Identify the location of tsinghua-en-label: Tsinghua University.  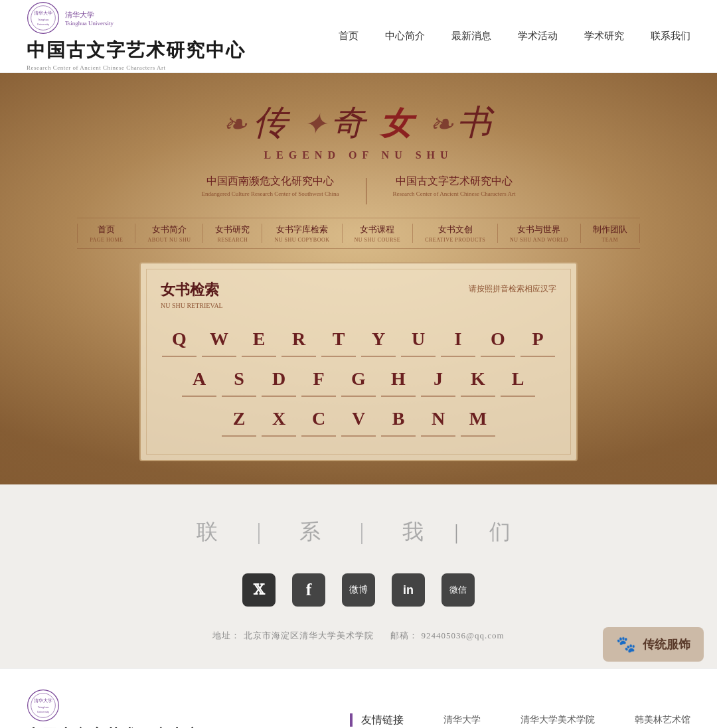
(89, 23).